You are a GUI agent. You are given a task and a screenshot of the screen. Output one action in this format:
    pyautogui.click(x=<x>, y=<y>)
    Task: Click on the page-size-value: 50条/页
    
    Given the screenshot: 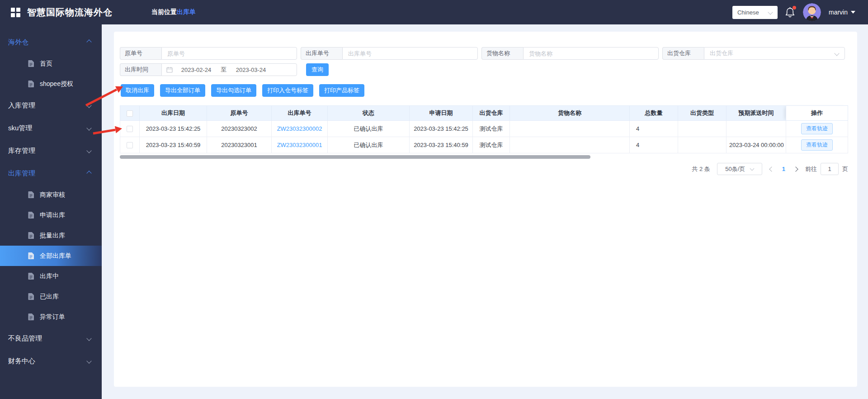 What is the action you would take?
    pyautogui.click(x=735, y=169)
    